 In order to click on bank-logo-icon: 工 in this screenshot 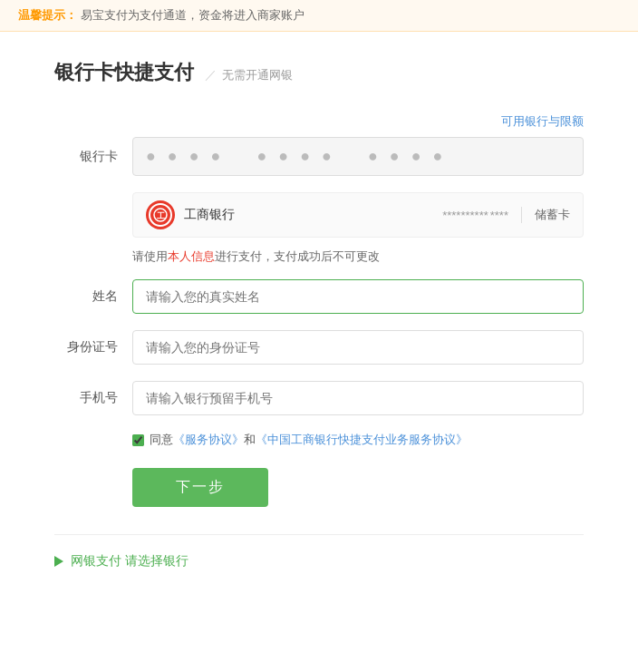, I will do `click(160, 215)`.